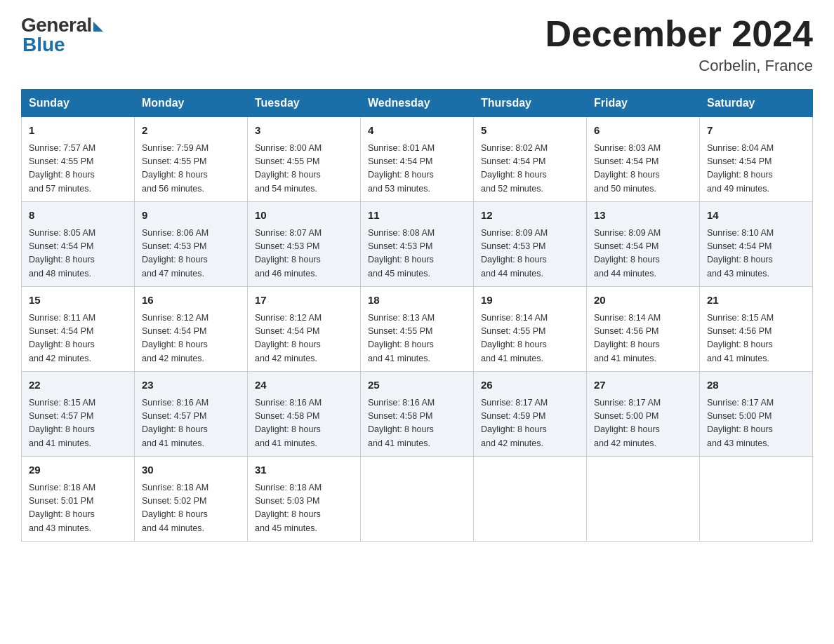  Describe the element at coordinates (417, 386) in the screenshot. I see `day-number: 25` at that location.